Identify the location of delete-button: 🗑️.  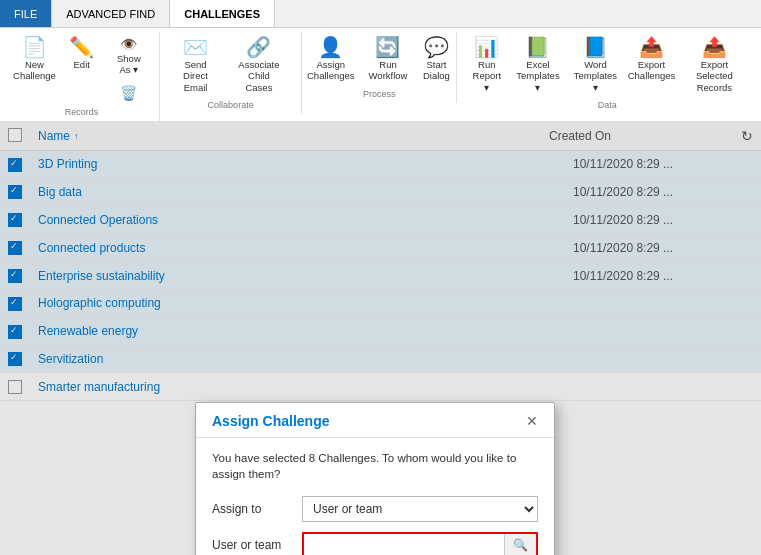
(129, 94).